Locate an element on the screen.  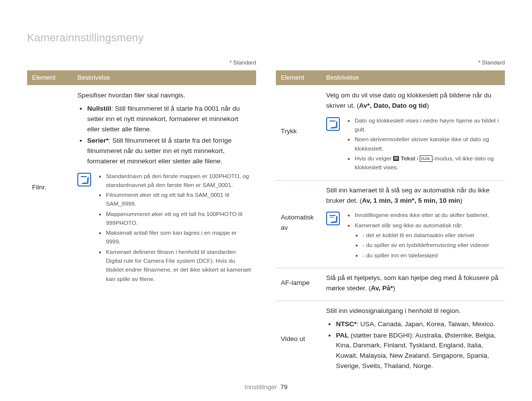
menu-icon is located at coordinates (396, 158).